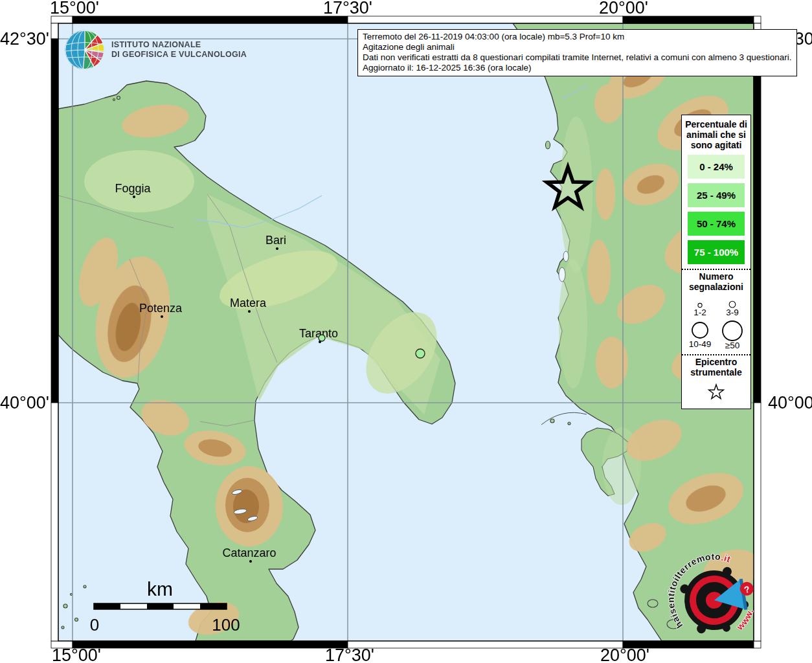 This screenshot has width=812, height=663. What do you see at coordinates (179, 50) in the screenshot?
I see `ingv-wordmark: ISTITUTO NAZIONALE DI GEOFISICA E VULCAN…` at bounding box center [179, 50].